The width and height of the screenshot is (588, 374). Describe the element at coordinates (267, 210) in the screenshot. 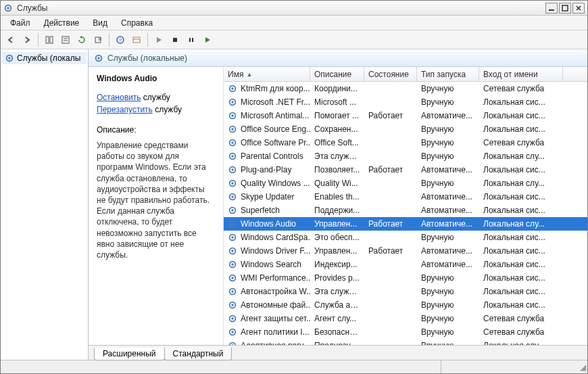

I see `cell-name: Superfetch` at that location.